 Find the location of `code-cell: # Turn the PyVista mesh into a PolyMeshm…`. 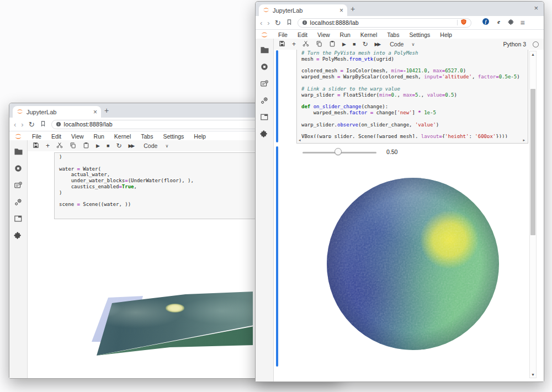

code-cell: # Turn the PyVista mesh into a PolyMeshm… is located at coordinates (412, 97).